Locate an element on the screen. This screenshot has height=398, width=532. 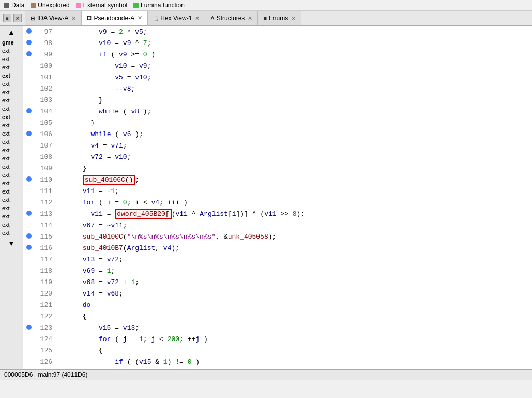
sidebar-scroll-up: ▲ is located at coordinates (11, 32).